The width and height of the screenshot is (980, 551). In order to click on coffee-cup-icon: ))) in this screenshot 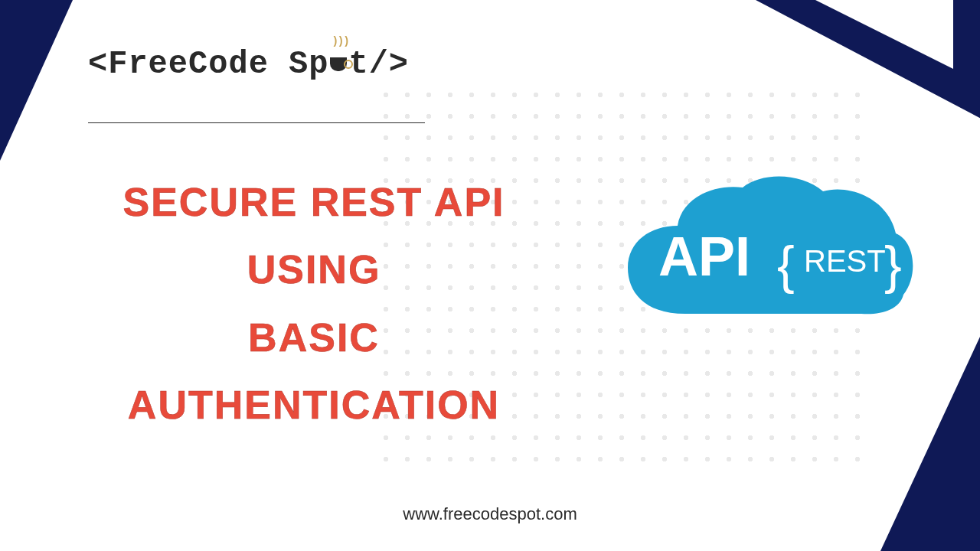, I will do `click(338, 64)`.